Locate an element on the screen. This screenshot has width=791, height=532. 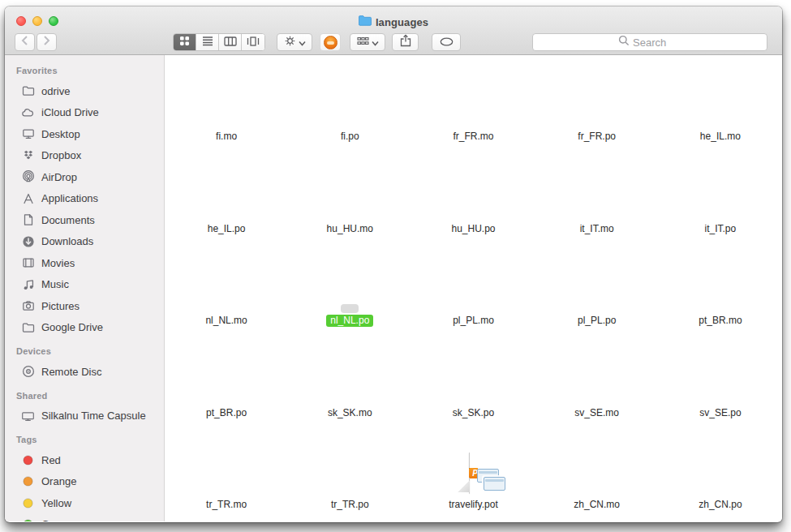
close-button is located at coordinates (21, 21).